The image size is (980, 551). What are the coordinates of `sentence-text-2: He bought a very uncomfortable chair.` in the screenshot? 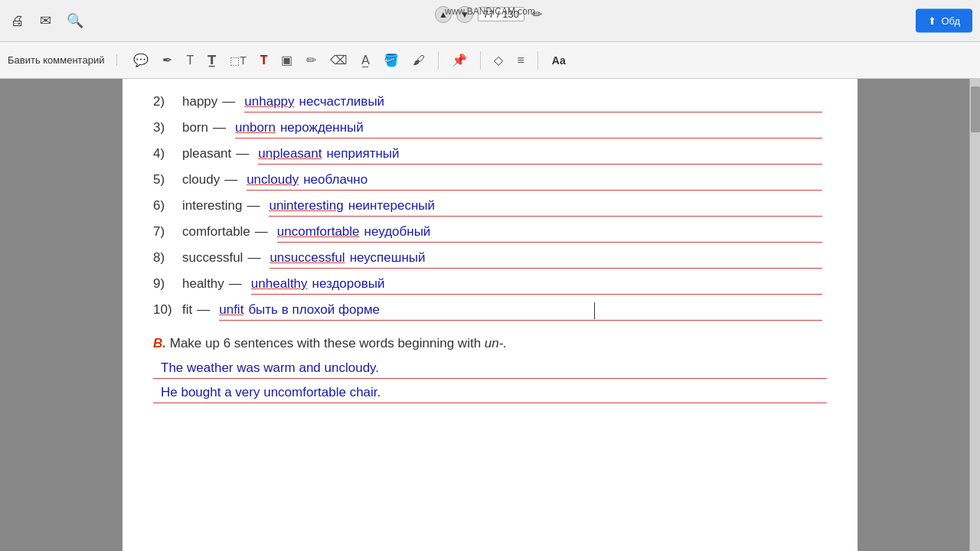 It's located at (266, 393).